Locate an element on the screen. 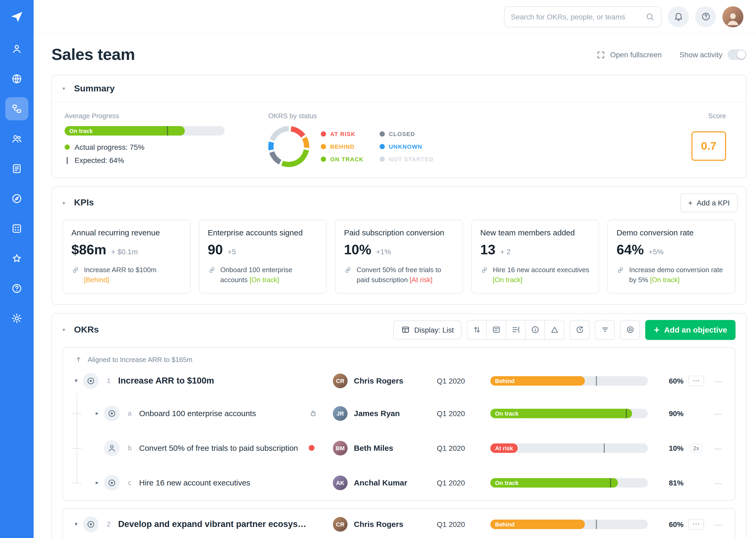  at-risk-dot is located at coordinates (312, 448).